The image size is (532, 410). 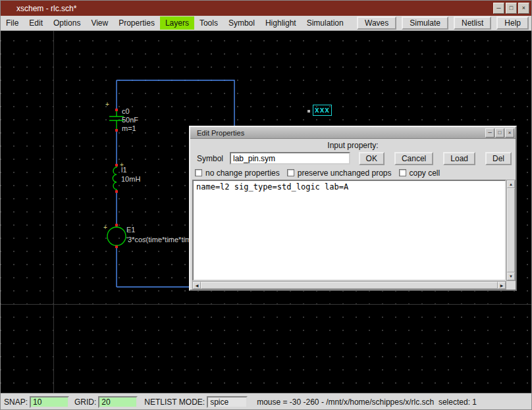 I want to click on dialog-title: Edit Properties, so click(x=221, y=133).